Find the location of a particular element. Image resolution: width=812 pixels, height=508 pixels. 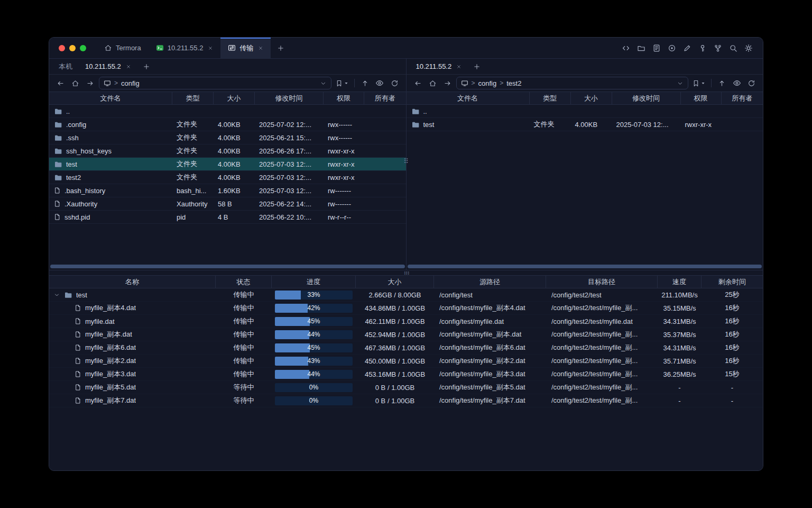

breadcrumb-segment: test2 is located at coordinates (514, 84).